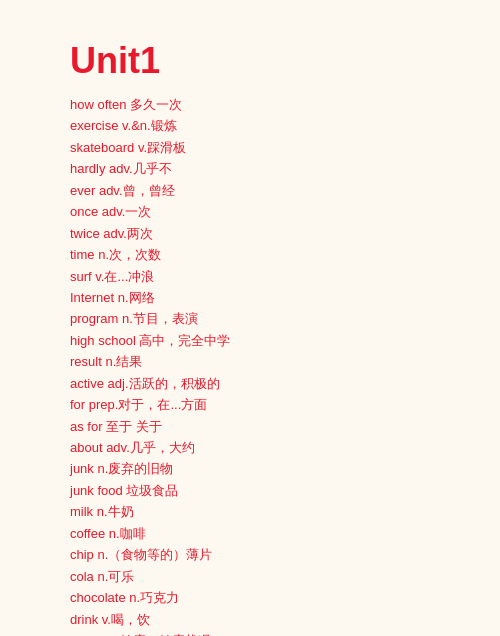 The height and width of the screenshot is (636, 500). I want to click on list-item: coffee n.咖啡, so click(270, 534).